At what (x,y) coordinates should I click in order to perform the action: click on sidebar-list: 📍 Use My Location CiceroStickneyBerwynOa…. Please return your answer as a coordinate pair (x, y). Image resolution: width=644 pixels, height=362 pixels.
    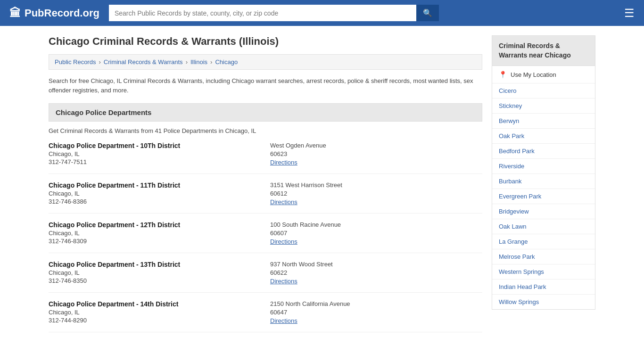
    Looking at the image, I should click on (544, 188).